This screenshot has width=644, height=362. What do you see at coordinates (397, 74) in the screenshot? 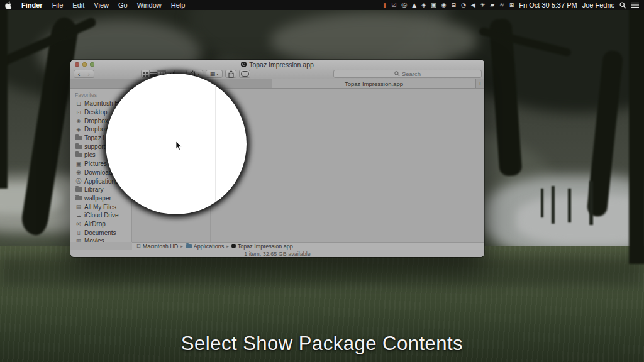
I see `search-icon` at bounding box center [397, 74].